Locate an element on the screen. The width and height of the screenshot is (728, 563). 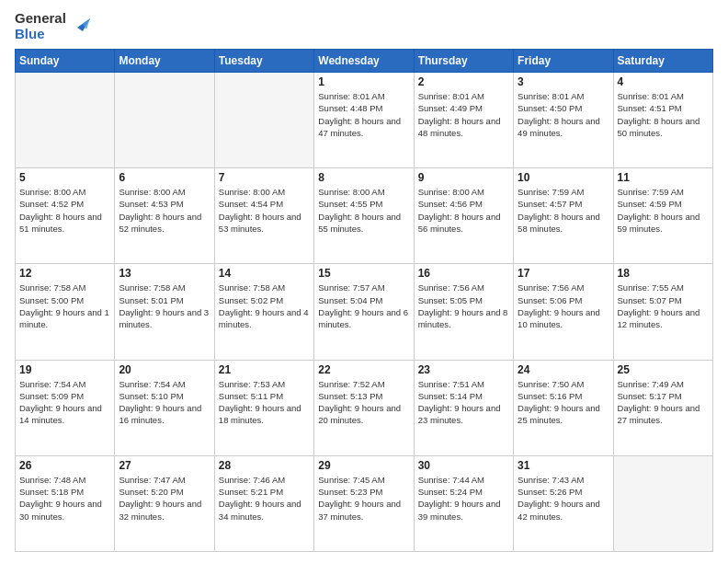
day-info: Sunrise: 7:59 AM Sunset: 4:57 PM Dayligh… is located at coordinates (563, 210).